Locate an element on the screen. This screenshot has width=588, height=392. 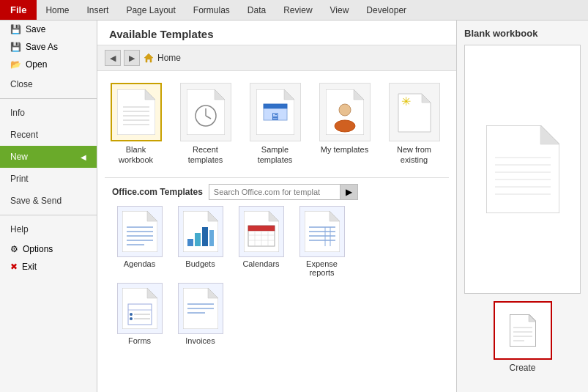
ribbon-tab-view: View is located at coordinates (340, 10).